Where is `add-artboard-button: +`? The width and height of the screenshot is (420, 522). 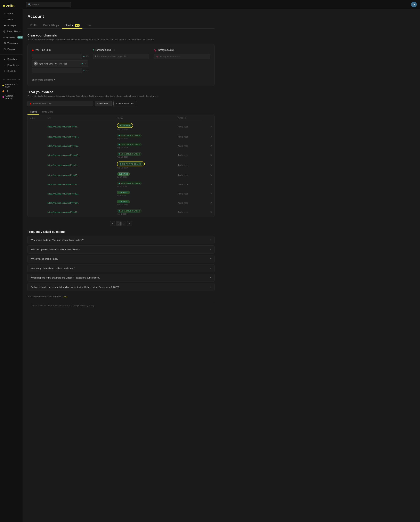
add-artboard-button: + is located at coordinates (19, 79).